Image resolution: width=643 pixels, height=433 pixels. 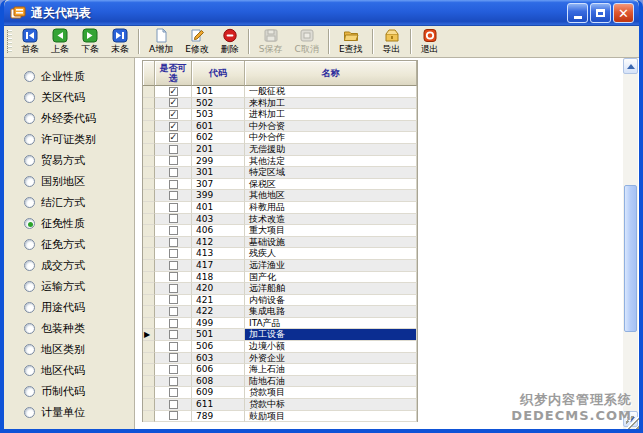 What do you see at coordinates (218, 324) in the screenshot?
I see `row-code-cell: 499` at bounding box center [218, 324].